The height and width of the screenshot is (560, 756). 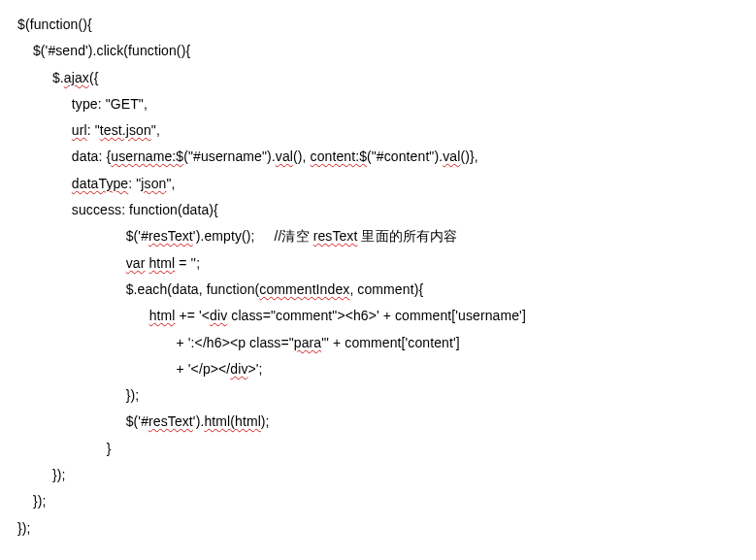 I want to click on code-line: $(function(){, so click(x=54, y=24).